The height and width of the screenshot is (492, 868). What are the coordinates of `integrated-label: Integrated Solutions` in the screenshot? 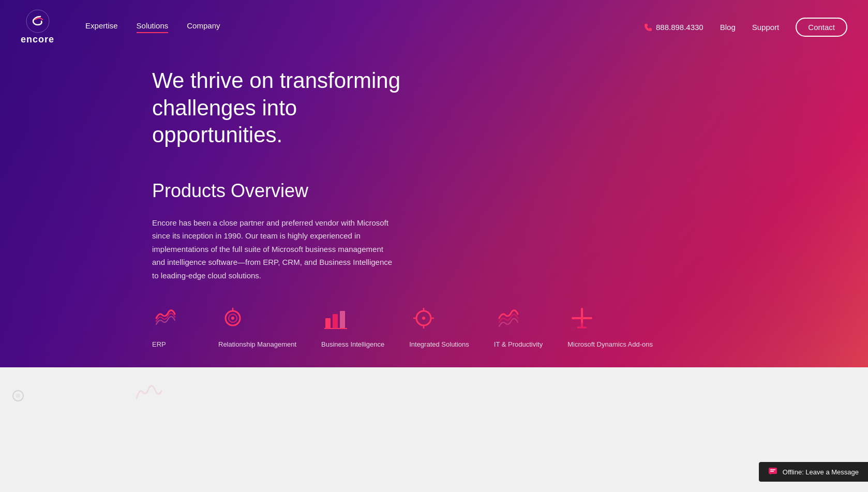 It's located at (439, 345).